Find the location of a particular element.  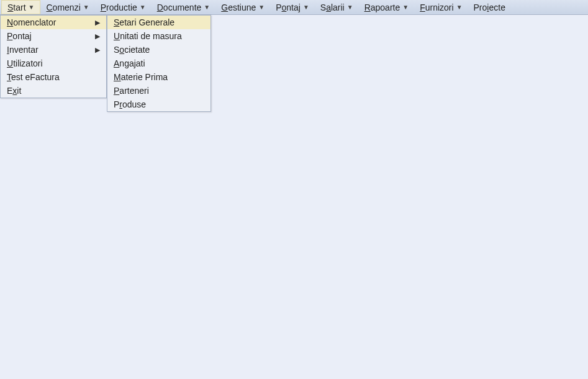

submenu-item-setari-generale: Setari Generale is located at coordinates (159, 22).